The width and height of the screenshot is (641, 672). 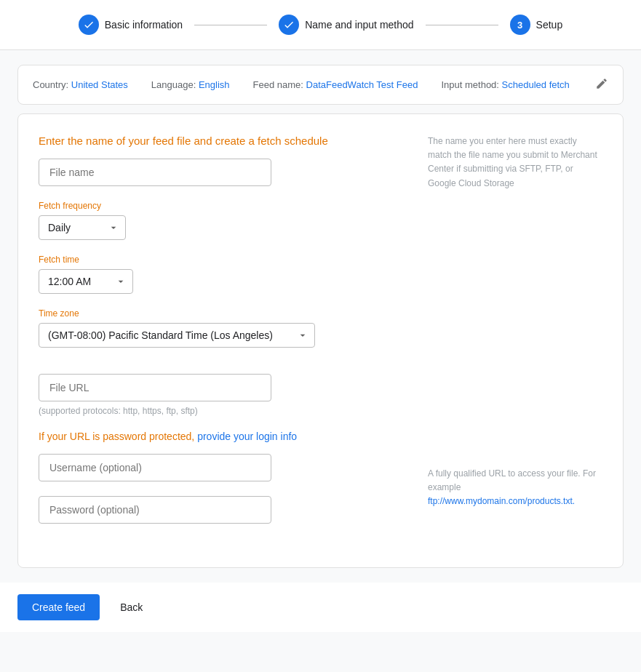 I want to click on fetch-time-group: Fetch time 12:00 AM 1:00 AM 2:00 AM 6:00…, so click(x=218, y=274).